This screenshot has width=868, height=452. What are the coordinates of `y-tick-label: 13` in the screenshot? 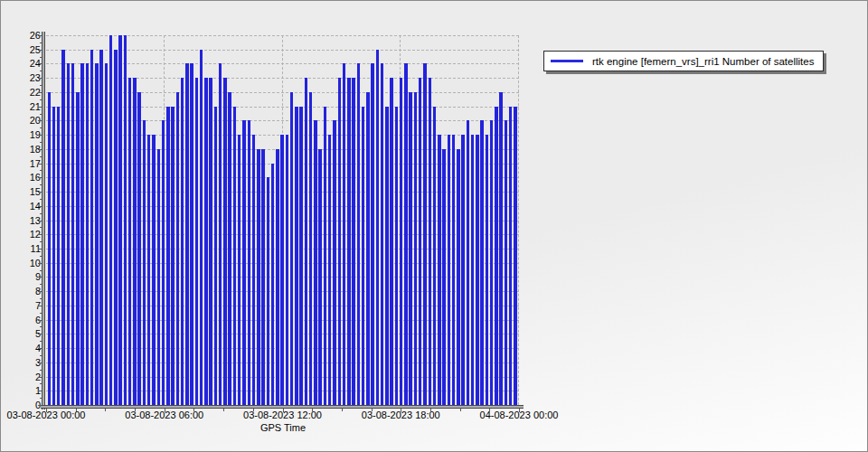 It's located at (28, 221).